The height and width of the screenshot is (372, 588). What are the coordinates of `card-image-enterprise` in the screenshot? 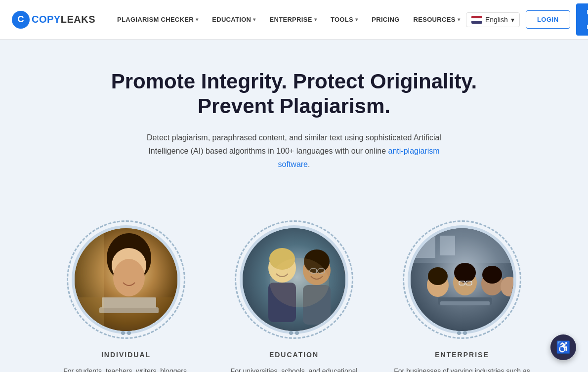 It's located at (462, 280).